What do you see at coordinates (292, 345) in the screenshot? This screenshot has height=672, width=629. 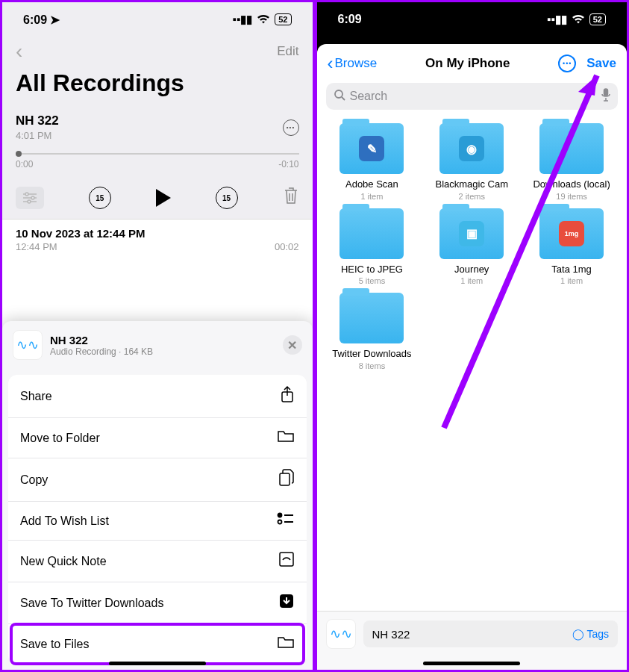 I see `close-icon: ✕` at bounding box center [292, 345].